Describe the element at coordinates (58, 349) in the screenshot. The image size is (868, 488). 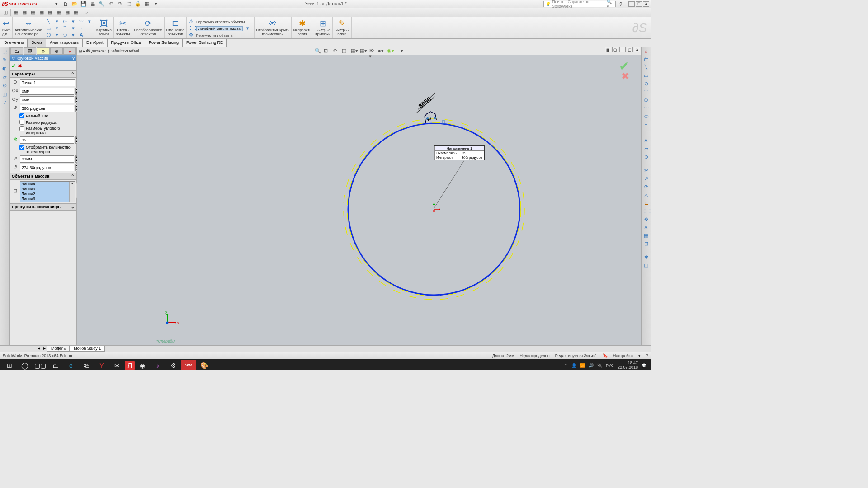
I see `tab-model: Модель` at that location.